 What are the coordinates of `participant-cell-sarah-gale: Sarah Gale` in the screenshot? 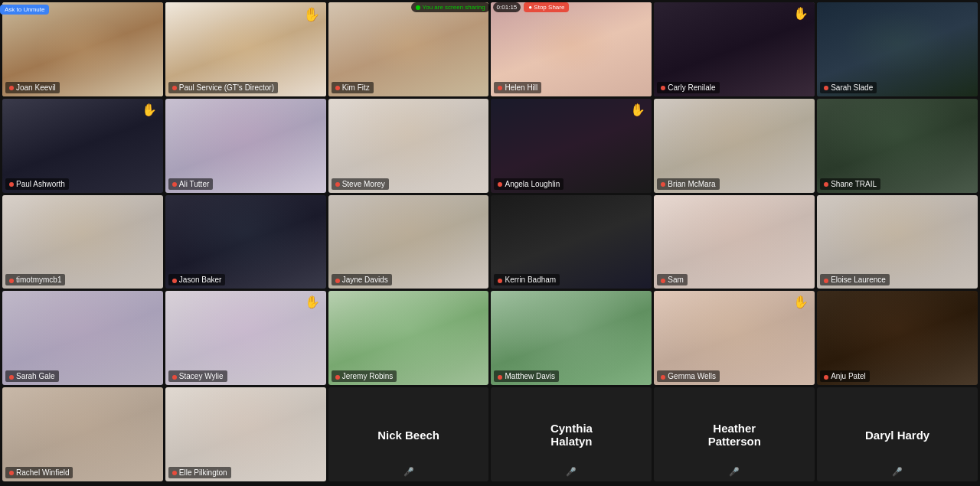 It's located at (83, 338).